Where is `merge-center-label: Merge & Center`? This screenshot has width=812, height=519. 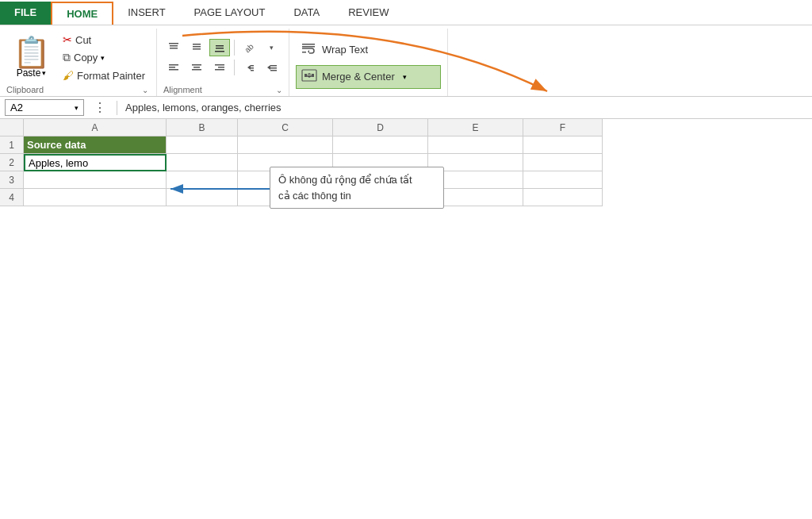 merge-center-label: Merge & Center is located at coordinates (358, 76).